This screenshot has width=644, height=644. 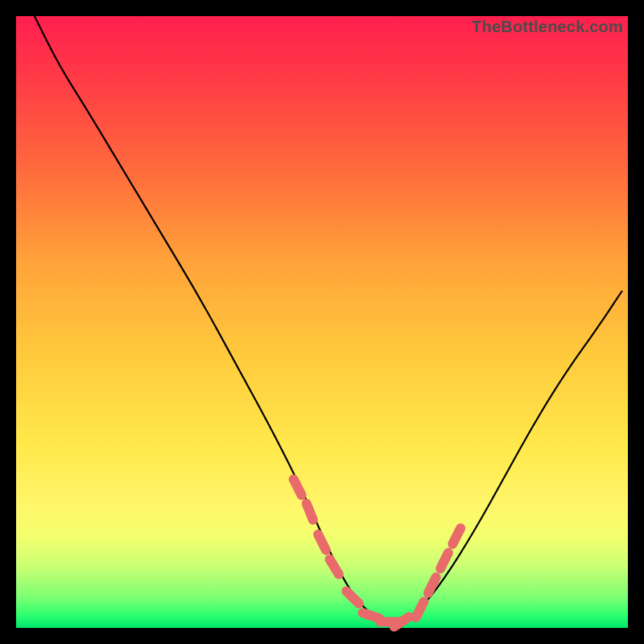 I want to click on highlighted-markers, so click(x=377, y=552).